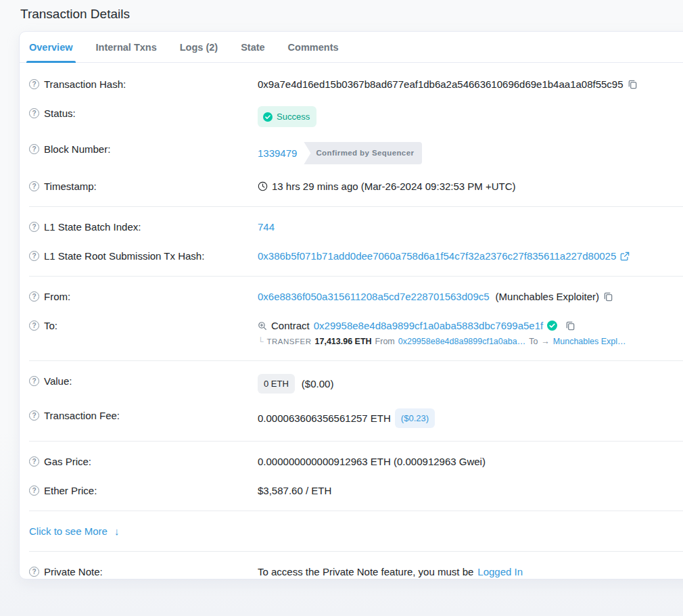 Image resolution: width=683 pixels, height=616 pixels. What do you see at coordinates (92, 227) in the screenshot?
I see `l1-state-batch-index-label: L1 State Batch Index:` at bounding box center [92, 227].